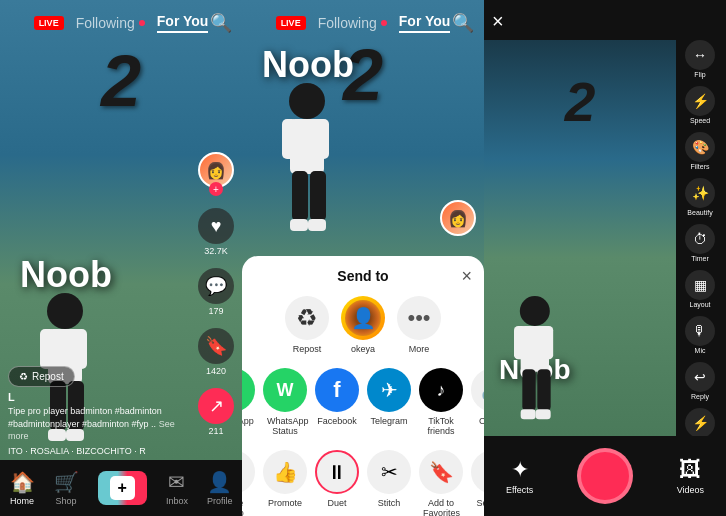 The height and width of the screenshot is (516, 726). I want to click on share-count: 211, so click(216, 431).